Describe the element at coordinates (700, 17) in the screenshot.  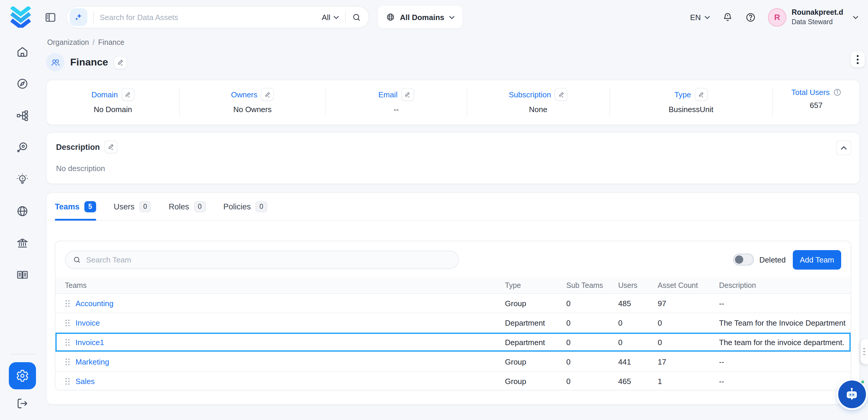
I see `language-dropdown: EN` at that location.